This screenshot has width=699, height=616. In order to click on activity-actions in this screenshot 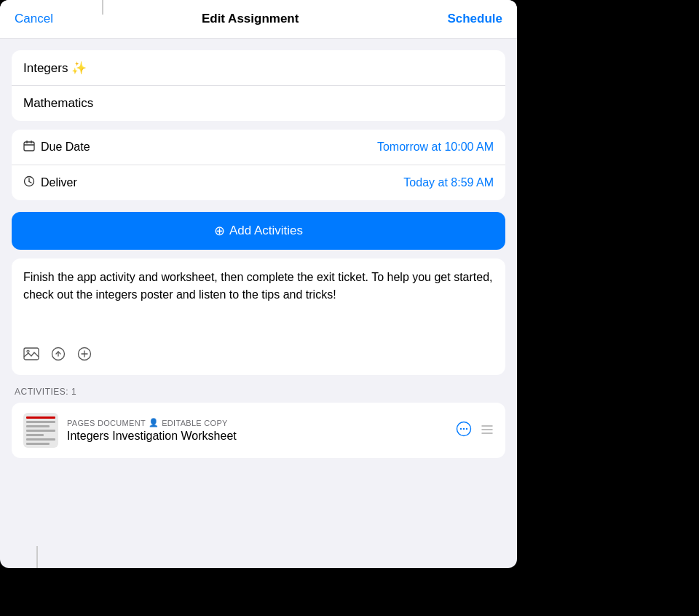, I will do `click(475, 431)`.